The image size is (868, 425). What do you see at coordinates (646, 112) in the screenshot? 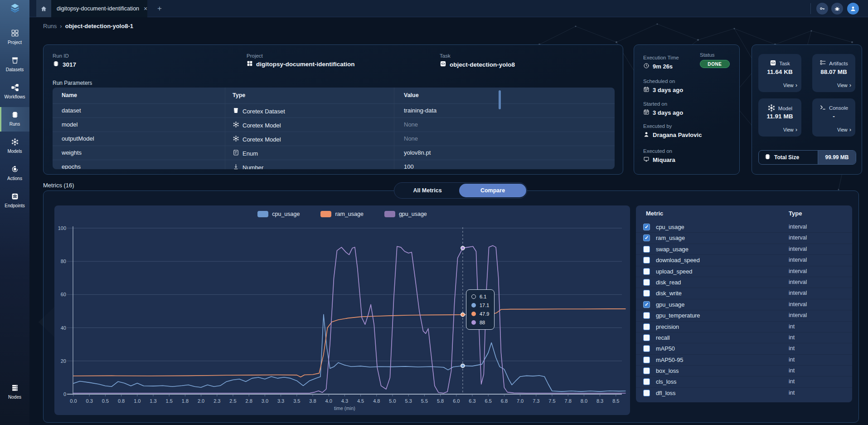
I see `calendar-icon` at bounding box center [646, 112].